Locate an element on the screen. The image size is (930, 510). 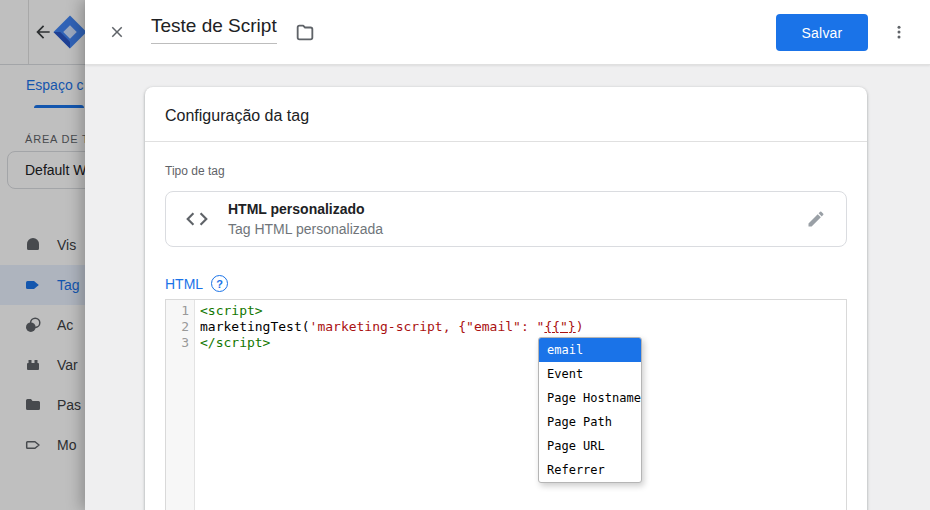
kebab-menu-button is located at coordinates (899, 32).